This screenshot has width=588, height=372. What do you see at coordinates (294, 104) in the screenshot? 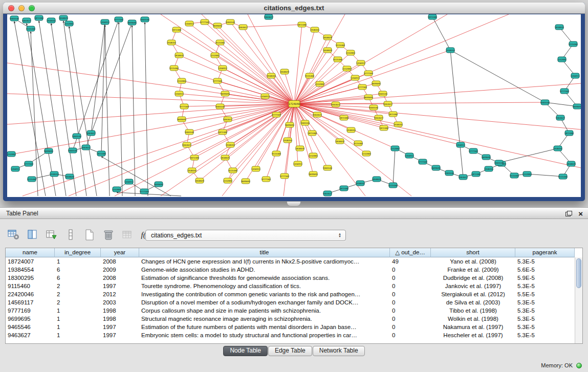
I see `network-node: 1724040` at bounding box center [294, 104].